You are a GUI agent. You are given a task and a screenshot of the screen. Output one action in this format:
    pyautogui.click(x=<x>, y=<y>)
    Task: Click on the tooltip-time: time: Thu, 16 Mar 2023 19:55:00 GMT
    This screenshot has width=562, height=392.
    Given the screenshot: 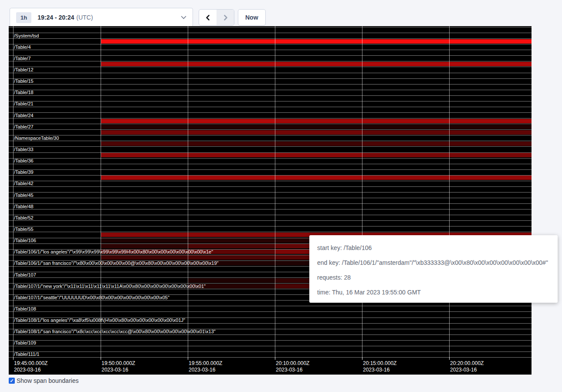 What is the action you would take?
    pyautogui.click(x=433, y=292)
    